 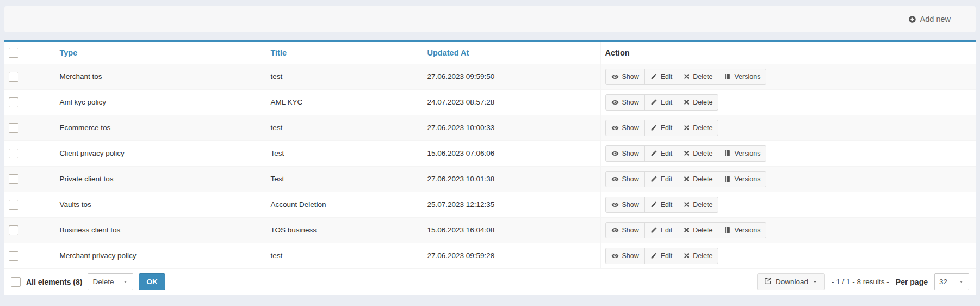 What do you see at coordinates (511, 230) in the screenshot?
I see `cell-updated-at: 15.06.2023 16:04:08` at bounding box center [511, 230].